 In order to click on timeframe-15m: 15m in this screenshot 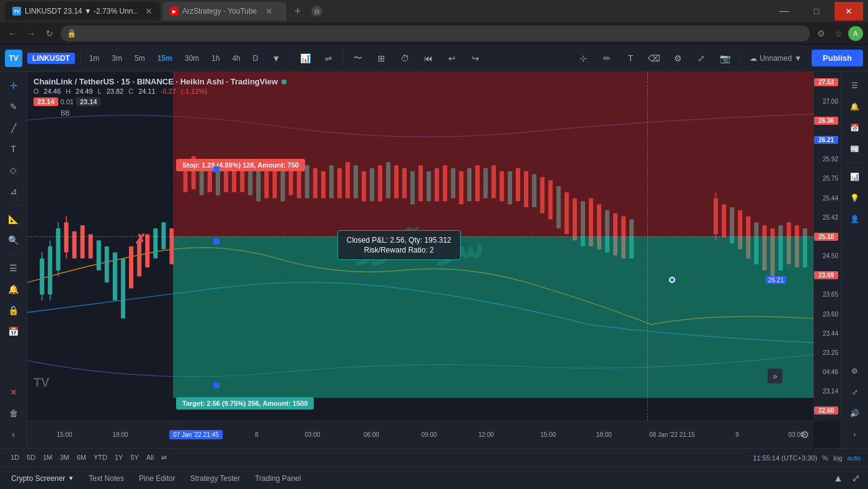, I will do `click(165, 58)`.